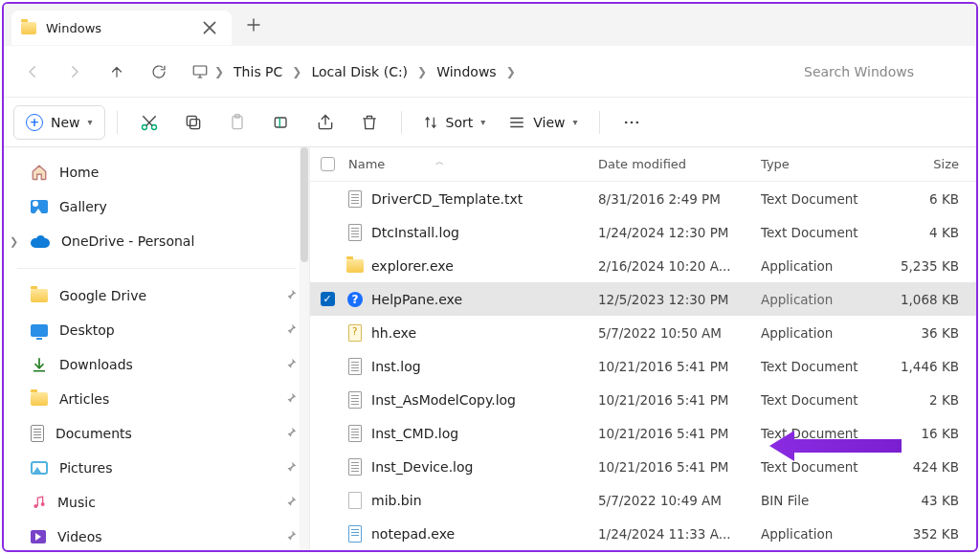 Image resolution: width=980 pixels, height=554 pixels. Describe the element at coordinates (157, 172) in the screenshot. I see `sidebar-item-home: Home` at that location.